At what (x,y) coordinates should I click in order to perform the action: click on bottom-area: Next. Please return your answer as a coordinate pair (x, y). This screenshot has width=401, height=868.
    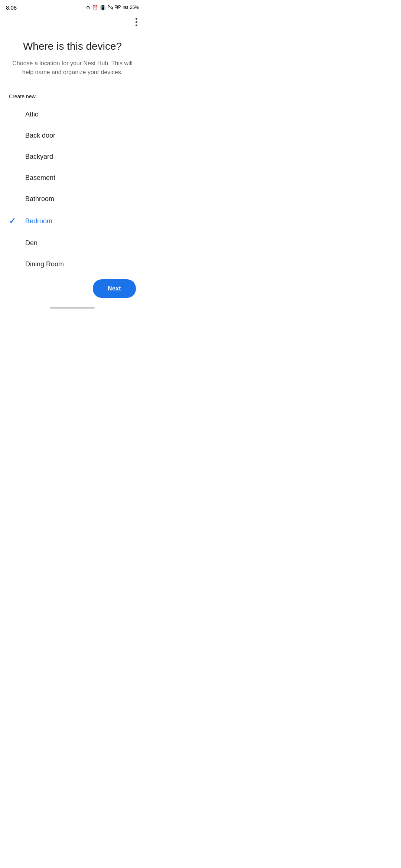
    Looking at the image, I should click on (72, 294).